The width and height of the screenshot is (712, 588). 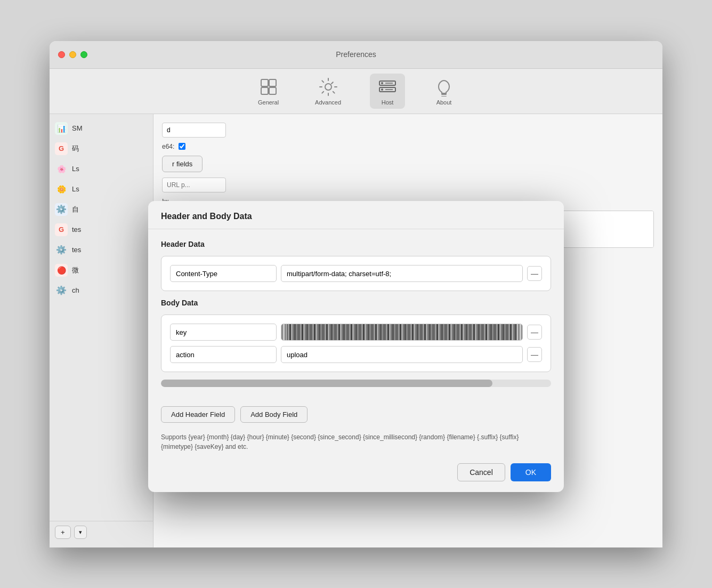 I want to click on body-data-panel: — —, so click(x=356, y=343).